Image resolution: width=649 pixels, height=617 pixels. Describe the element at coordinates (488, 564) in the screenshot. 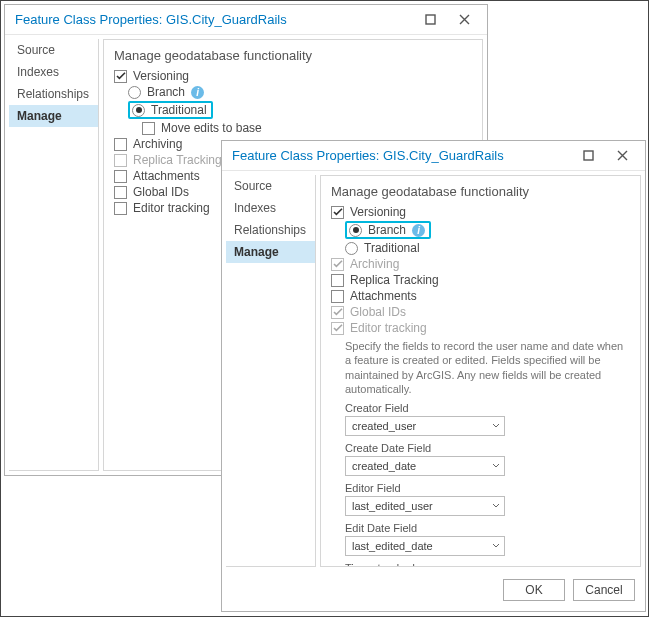

I see `time-standard-label: Time standard` at that location.